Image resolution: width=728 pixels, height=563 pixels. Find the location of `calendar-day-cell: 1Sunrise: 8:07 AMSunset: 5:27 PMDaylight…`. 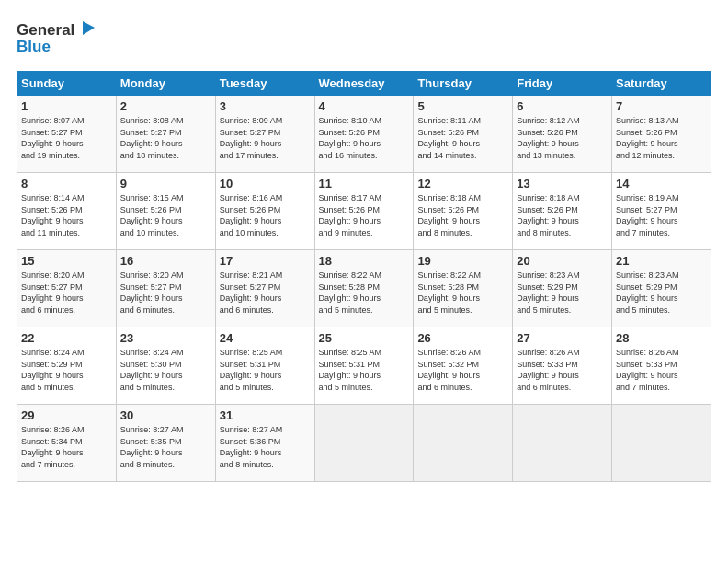

calendar-day-cell: 1Sunrise: 8:07 AMSunset: 5:27 PMDaylight… is located at coordinates (67, 134).